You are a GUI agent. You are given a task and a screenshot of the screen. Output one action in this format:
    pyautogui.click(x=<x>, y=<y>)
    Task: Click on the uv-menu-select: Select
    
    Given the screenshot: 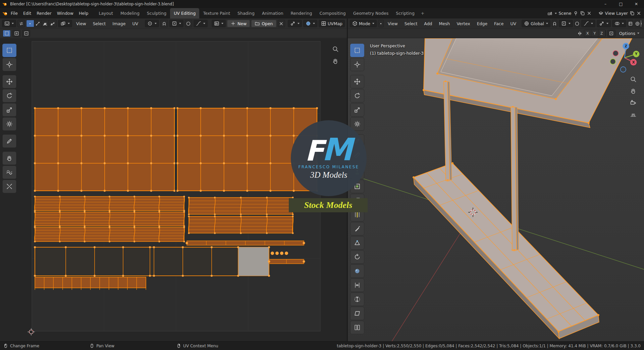 What is the action you would take?
    pyautogui.click(x=99, y=24)
    